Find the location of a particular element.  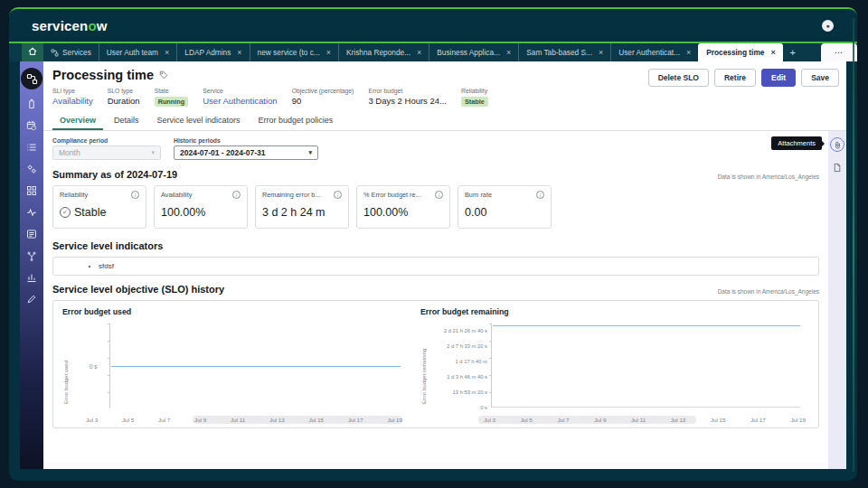

card-value-text: 3 d 2 h 24 m is located at coordinates (294, 212).